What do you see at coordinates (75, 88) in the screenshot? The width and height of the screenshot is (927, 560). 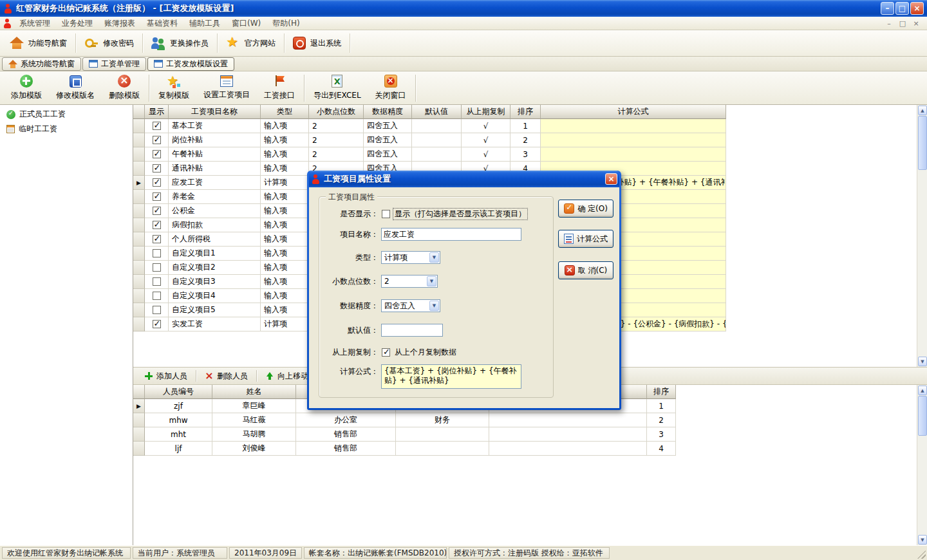 I see `toolbar-button-edit: 修改模版名` at bounding box center [75, 88].